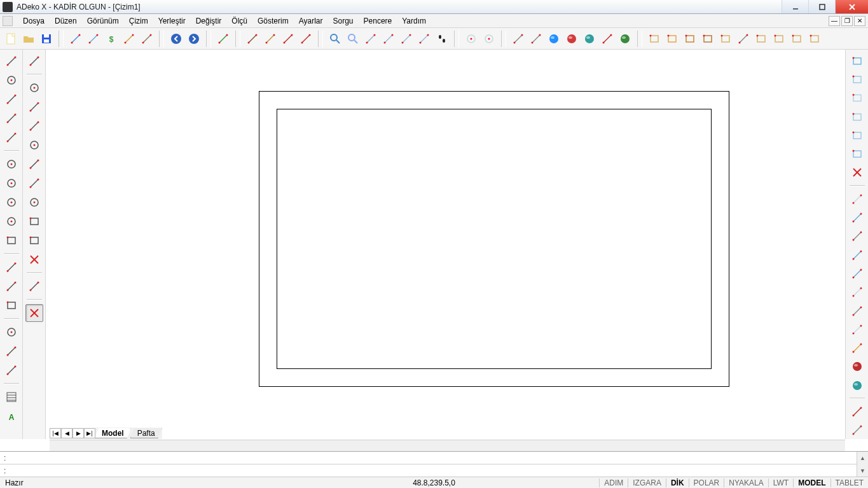 This screenshot has height=488, width=868. What do you see at coordinates (654, 39) in the screenshot?
I see `panel-1-icon` at bounding box center [654, 39].